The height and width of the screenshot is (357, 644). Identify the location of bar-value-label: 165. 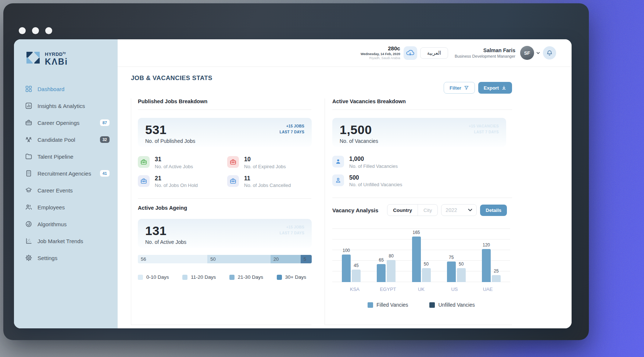
(416, 232).